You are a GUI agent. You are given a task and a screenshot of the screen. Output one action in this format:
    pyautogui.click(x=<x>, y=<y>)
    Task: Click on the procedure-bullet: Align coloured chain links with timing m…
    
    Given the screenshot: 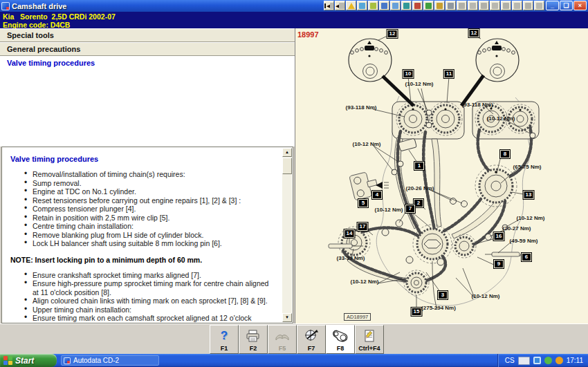 What is the action you would take?
    pyautogui.click(x=148, y=301)
    